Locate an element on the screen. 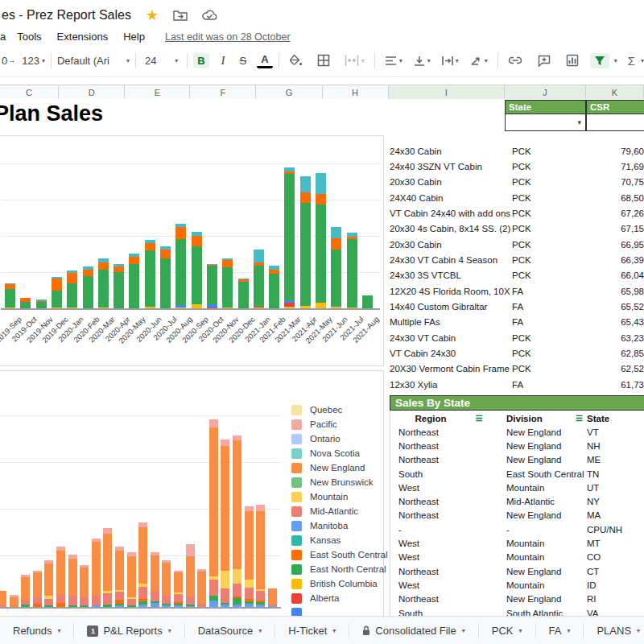 The width and height of the screenshot is (644, 644). sheet-tab-refunds: Refunds▾ is located at coordinates (37, 630).